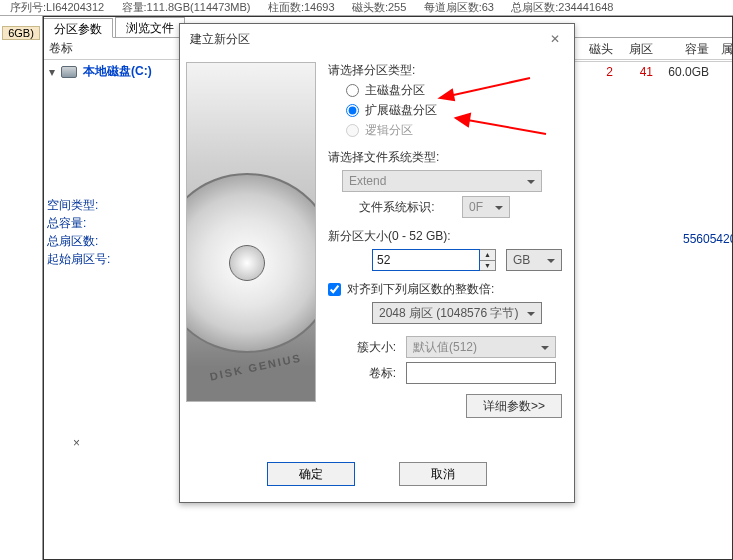 The width and height of the screenshot is (733, 560). Describe the element at coordinates (488, 266) in the screenshot. I see `chevron-down-icon: ▼` at that location.